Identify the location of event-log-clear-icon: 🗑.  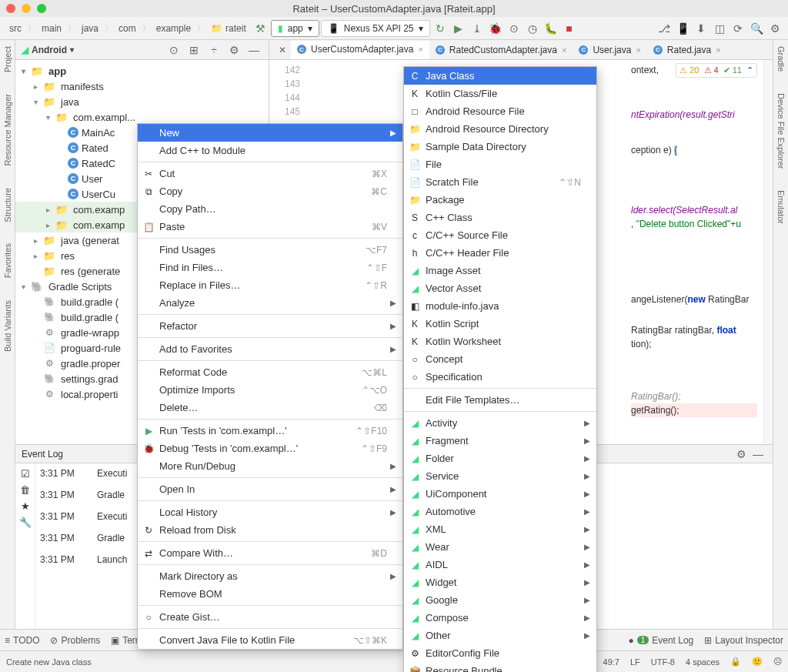
(25, 490).